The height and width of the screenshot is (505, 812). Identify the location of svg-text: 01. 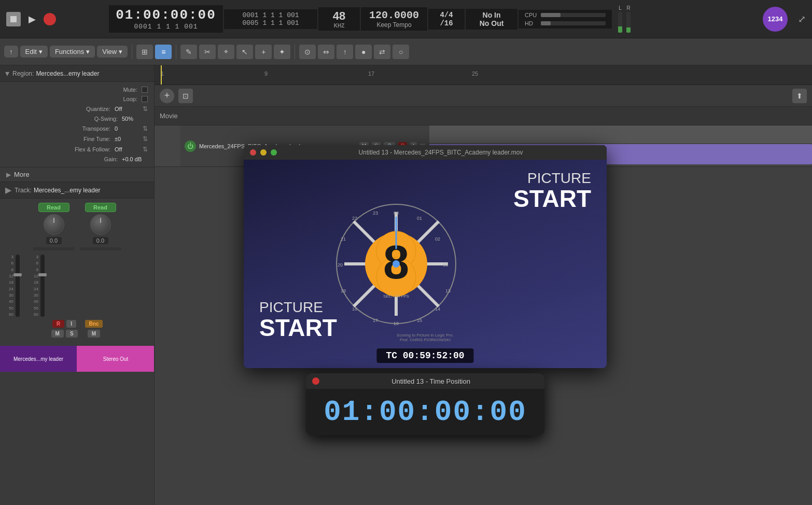
(419, 218).